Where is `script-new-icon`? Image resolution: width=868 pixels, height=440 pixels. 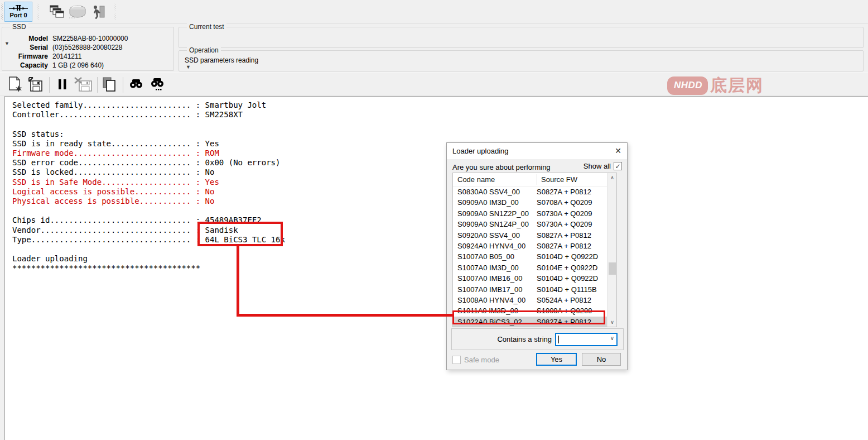 script-new-icon is located at coordinates (16, 84).